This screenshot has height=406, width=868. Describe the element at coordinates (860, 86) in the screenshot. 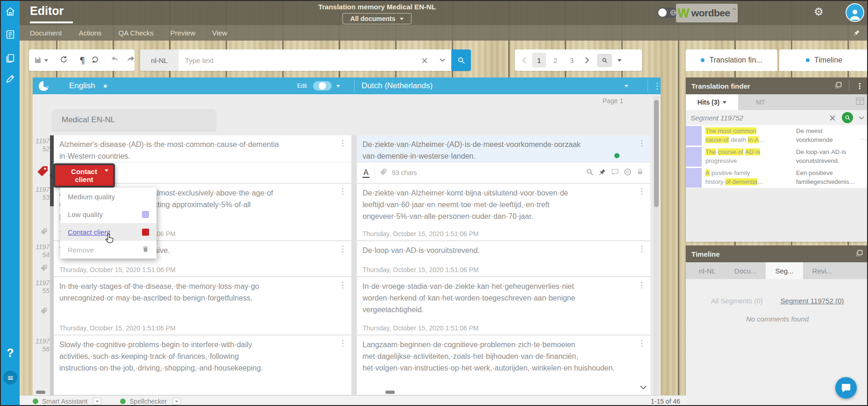

I see `finder-menu-dots-icon: ⋮` at that location.